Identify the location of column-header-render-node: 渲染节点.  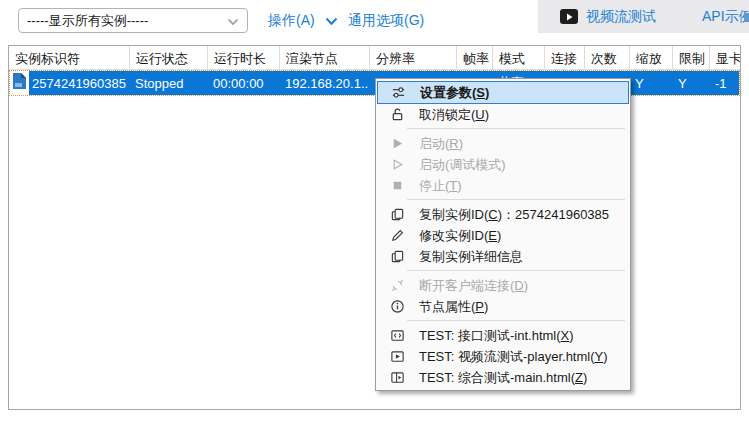
(325, 58).